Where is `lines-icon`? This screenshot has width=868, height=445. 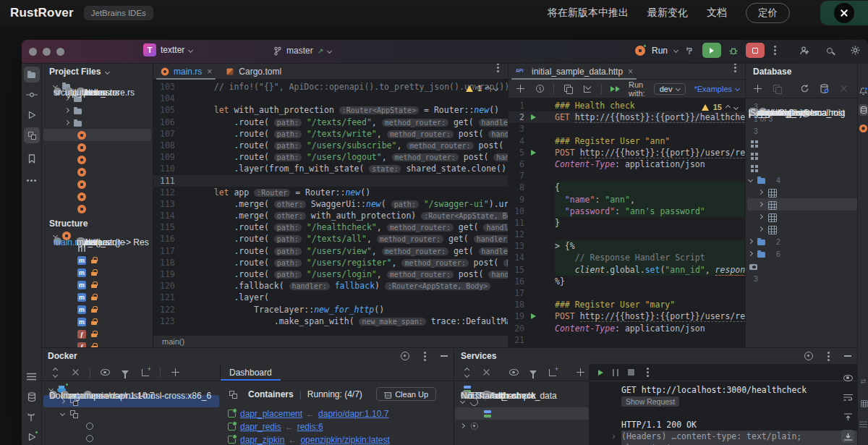
lines-icon is located at coordinates (864, 424).